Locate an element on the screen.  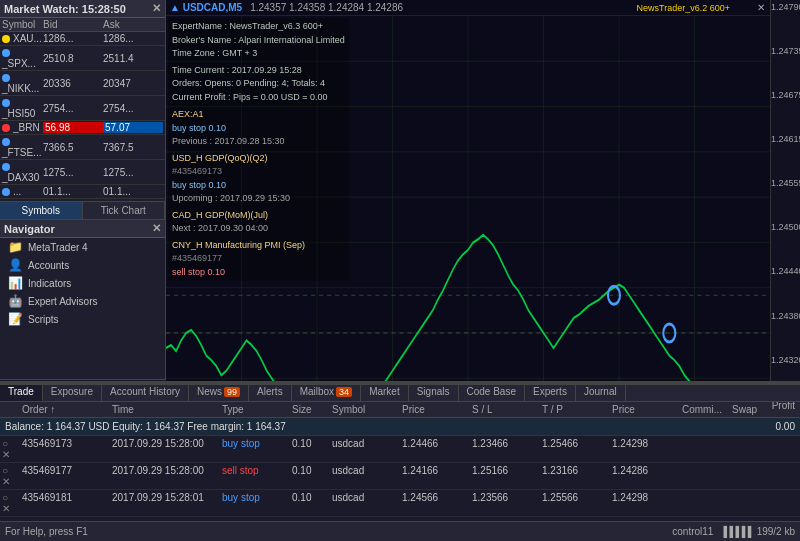
table-row: ○ 435469173 2017.09.29 15:28:00 buy stop… is located at coordinates (400, 450).